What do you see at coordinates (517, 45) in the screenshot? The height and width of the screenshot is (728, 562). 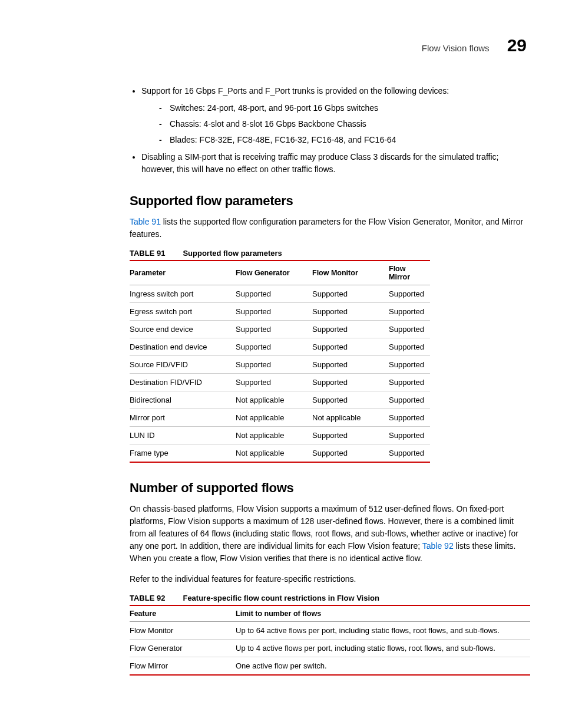 I see `chapter-number: 29` at bounding box center [517, 45].